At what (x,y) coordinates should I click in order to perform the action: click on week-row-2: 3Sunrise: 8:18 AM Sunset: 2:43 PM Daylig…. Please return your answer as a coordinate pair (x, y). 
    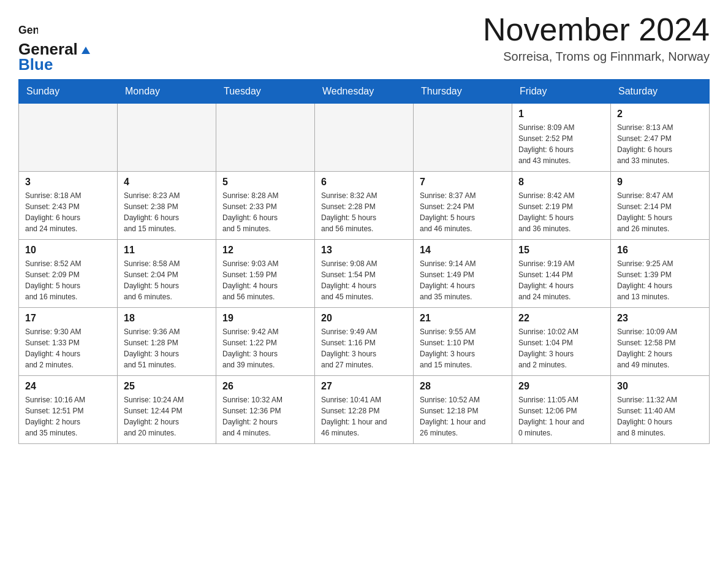
    Looking at the image, I should click on (364, 206).